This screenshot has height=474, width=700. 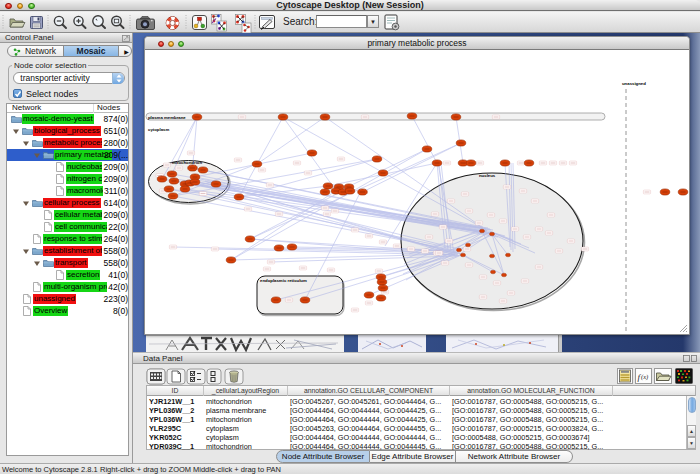 What do you see at coordinates (644, 377) in the screenshot?
I see `svg-text: (x)` at bounding box center [644, 377].